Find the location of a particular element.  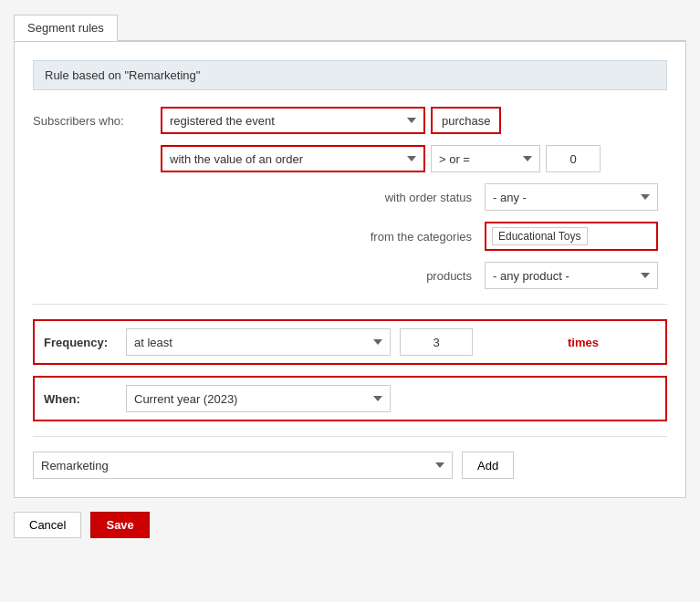

when-label: When: is located at coordinates (80, 400).